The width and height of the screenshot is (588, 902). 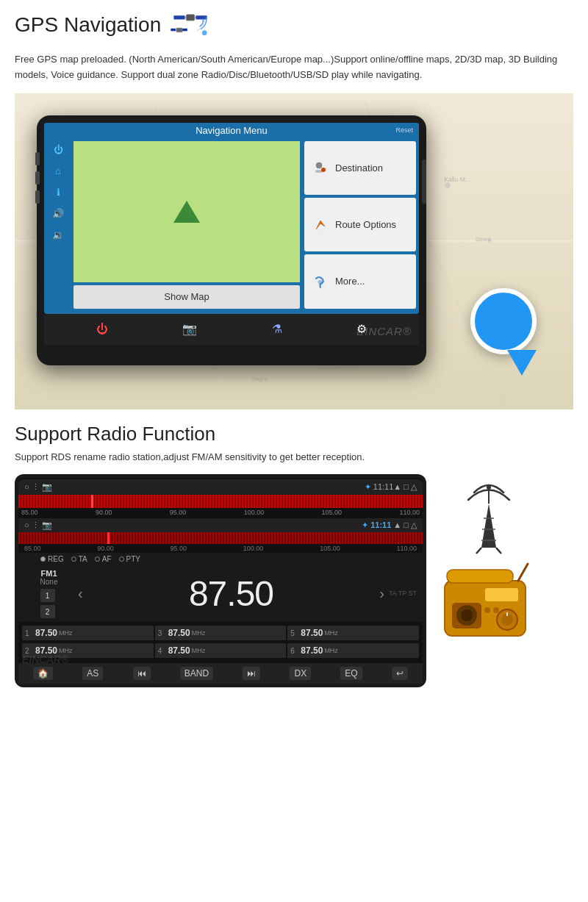 What do you see at coordinates (489, 515) in the screenshot?
I see `antenna-tower-icon` at bounding box center [489, 515].